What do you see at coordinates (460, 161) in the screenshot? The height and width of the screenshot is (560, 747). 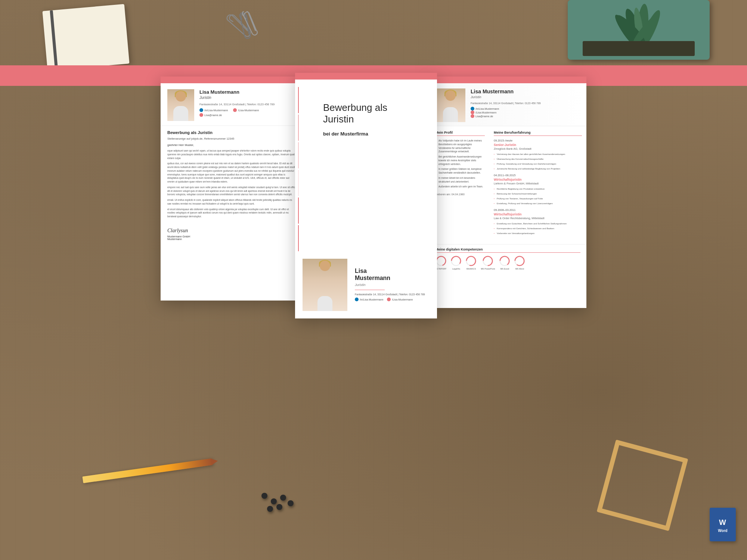 I see `profile-bullet-2: Bei gerichtlichen Auseinandersetzungen k…` at bounding box center [460, 161].